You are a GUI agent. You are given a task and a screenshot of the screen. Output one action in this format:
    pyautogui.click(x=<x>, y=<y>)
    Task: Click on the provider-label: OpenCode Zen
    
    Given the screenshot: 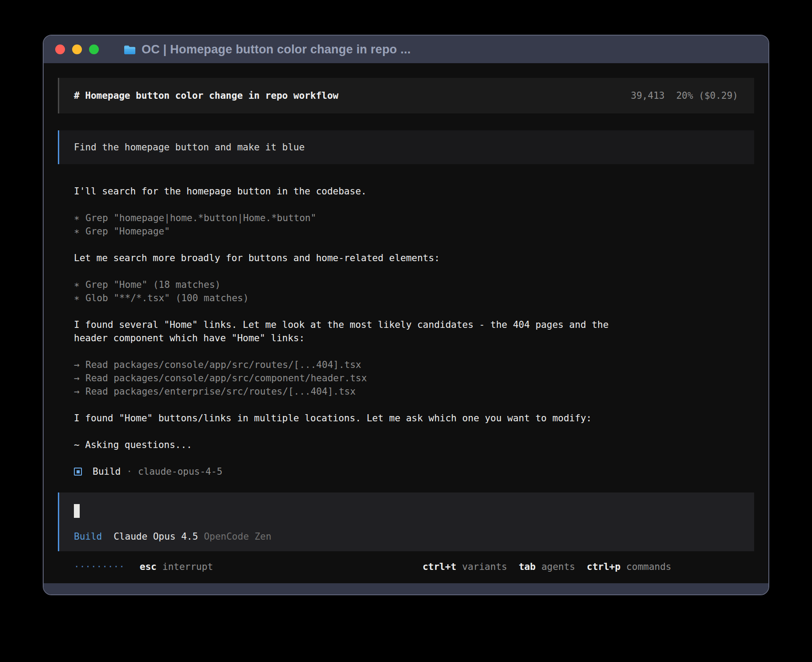 What is the action you would take?
    pyautogui.click(x=238, y=537)
    